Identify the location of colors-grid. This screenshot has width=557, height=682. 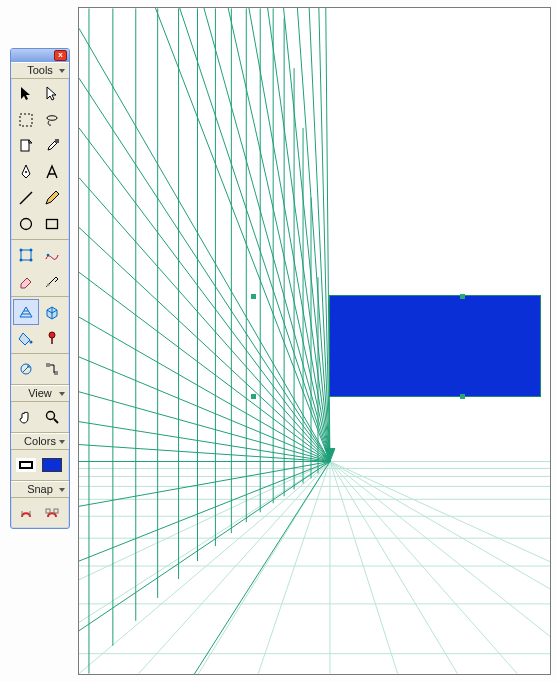
(40, 466).